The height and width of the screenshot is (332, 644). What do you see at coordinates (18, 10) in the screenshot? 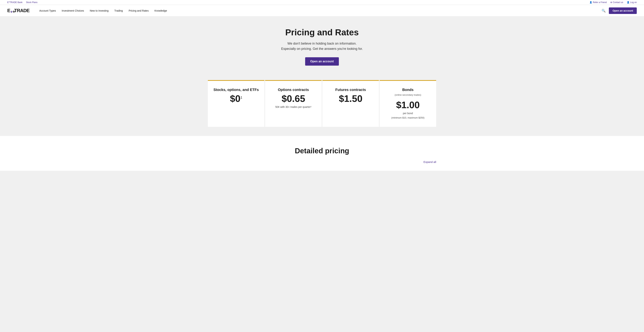
I see `logo: E+TRADE` at bounding box center [18, 10].